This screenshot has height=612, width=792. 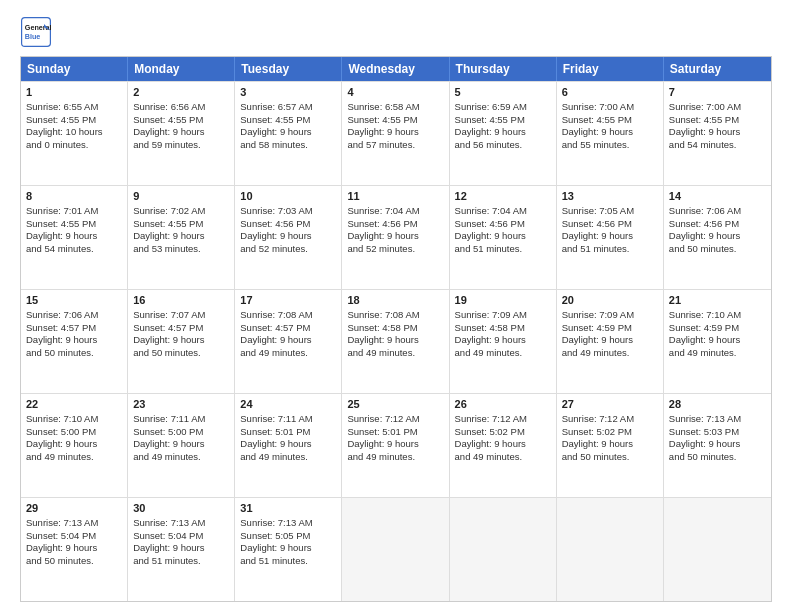 I want to click on calendar-cell: 22Sunrise: 7:10 AMSunset: 5:00 PMDayligh…, so click(x=74, y=446).